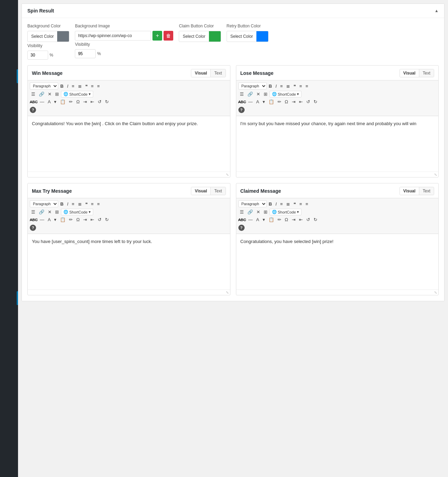  What do you see at coordinates (87, 86) in the screenshot?
I see `win-quote-btn: ❝` at bounding box center [87, 86].